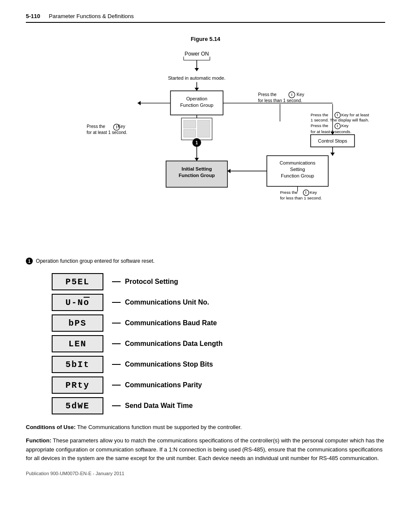 This screenshot has width=411, height=532. I want to click on lcd-row-5: PRty Communications Parity, so click(218, 385).